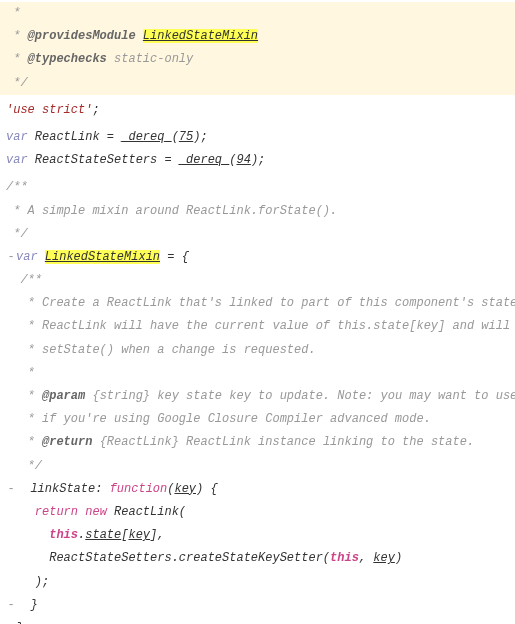  Describe the element at coordinates (82, 36) in the screenshot. I see `jsdoc-tag: @providesModule` at that location.